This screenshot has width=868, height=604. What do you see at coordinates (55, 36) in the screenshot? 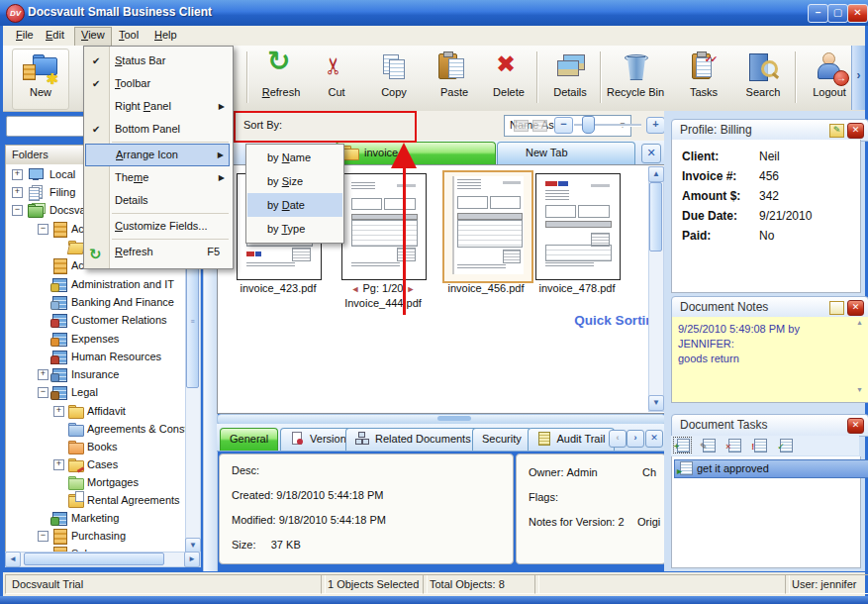
I see `menu-edit: Edit` at bounding box center [55, 36].